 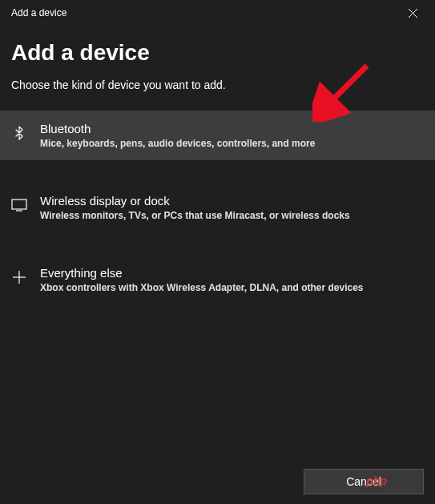 I want to click on page-subtitle: Choose the kind of device you want to ad…, so click(x=218, y=85).